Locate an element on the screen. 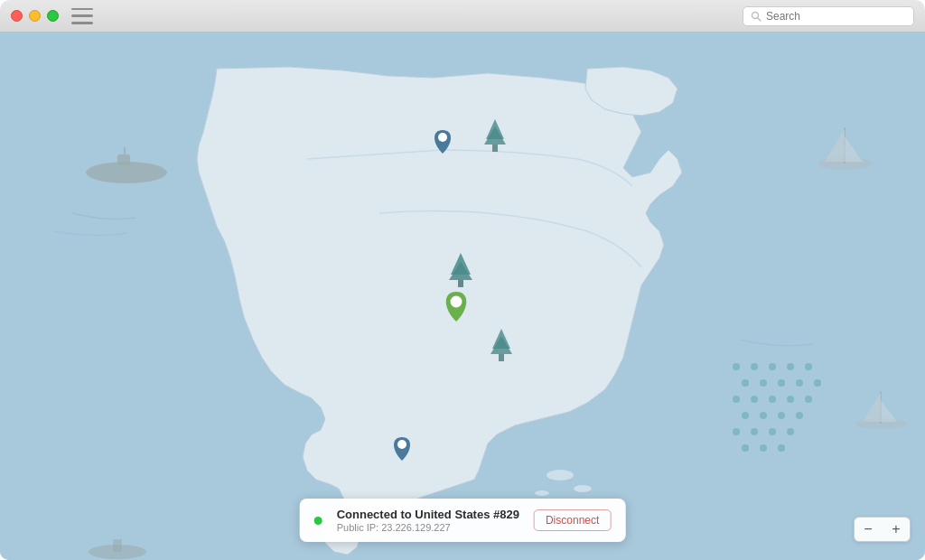 The width and height of the screenshot is (925, 560). zoom-out-button: − is located at coordinates (868, 529).